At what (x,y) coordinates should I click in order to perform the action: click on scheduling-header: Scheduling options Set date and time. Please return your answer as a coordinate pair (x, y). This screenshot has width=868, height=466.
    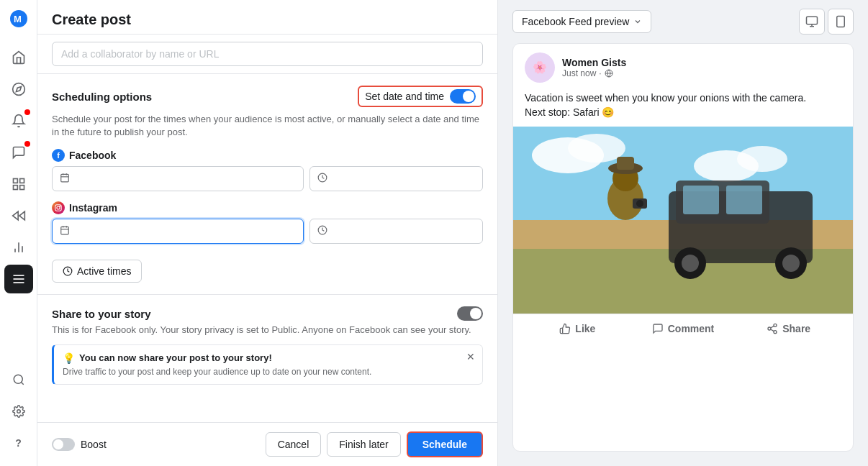
    Looking at the image, I should click on (268, 96).